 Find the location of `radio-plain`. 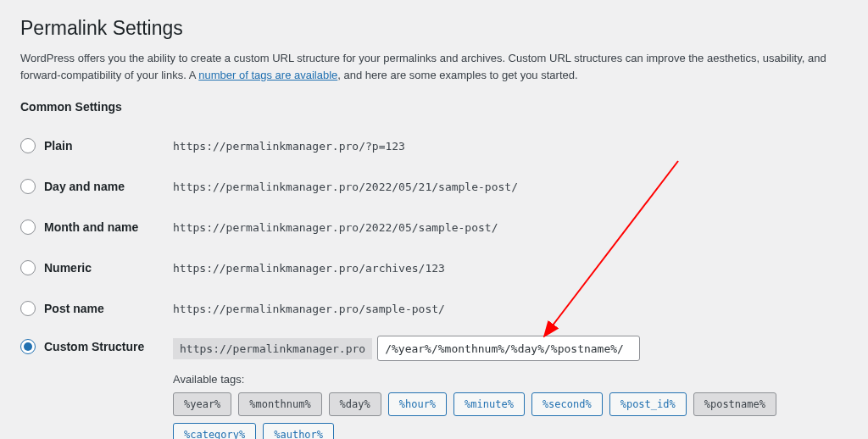

radio-plain is located at coordinates (28, 146).